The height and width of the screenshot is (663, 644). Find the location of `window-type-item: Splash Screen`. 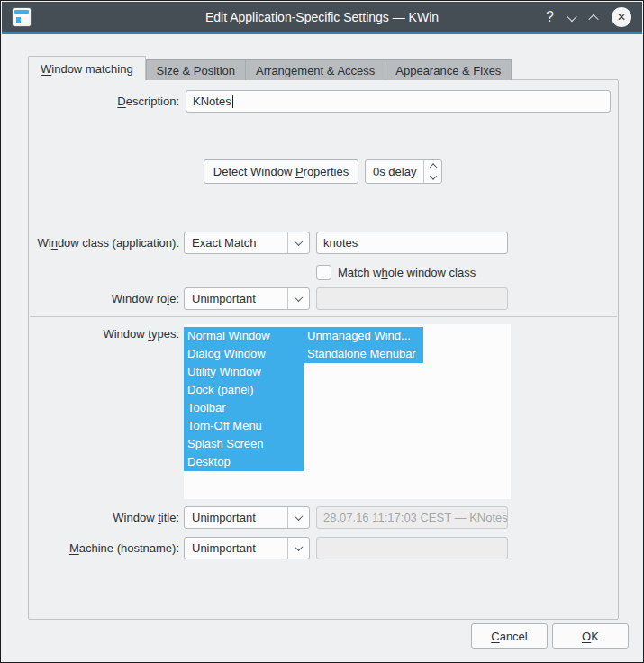

window-type-item: Splash Screen is located at coordinates (243, 444).